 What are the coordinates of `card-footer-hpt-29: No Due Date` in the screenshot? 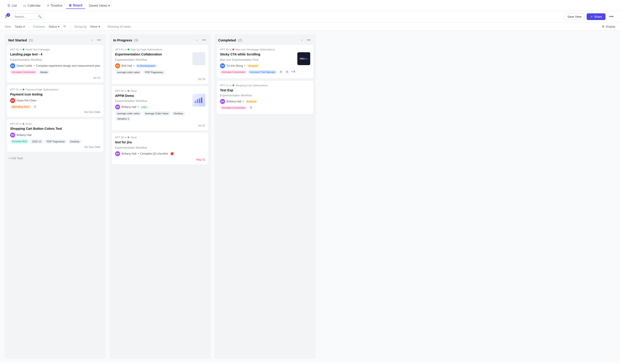 It's located at (55, 147).